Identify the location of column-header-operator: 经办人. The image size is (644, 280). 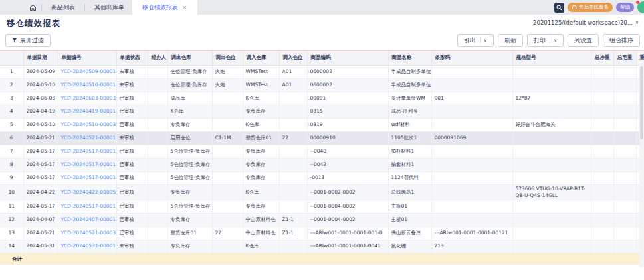
(158, 58).